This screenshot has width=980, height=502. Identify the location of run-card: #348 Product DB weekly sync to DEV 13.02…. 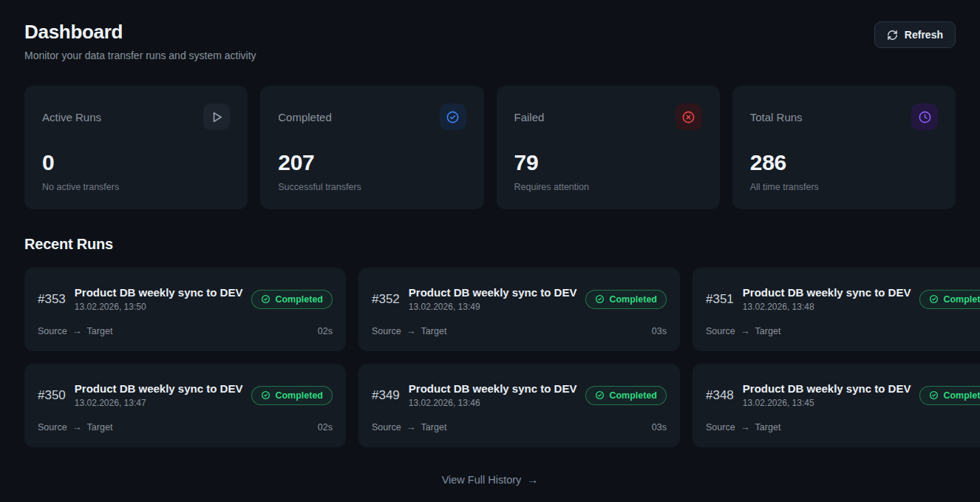
(837, 405).